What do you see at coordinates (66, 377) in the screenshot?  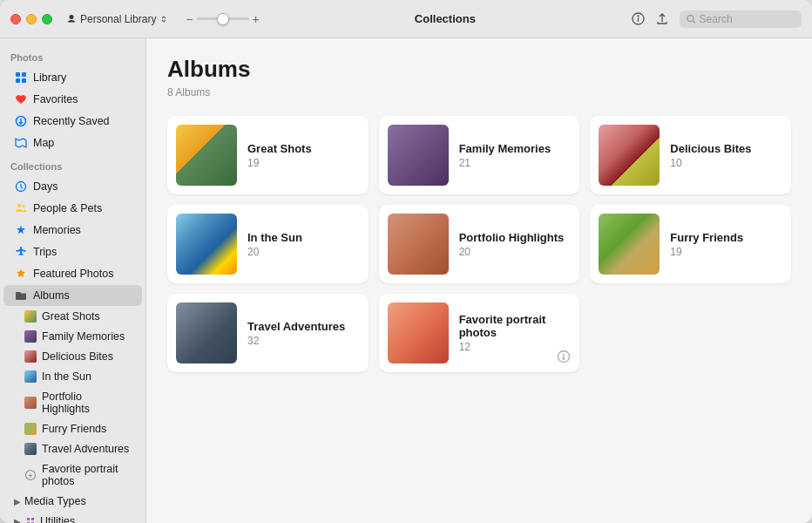 I see `sidebar-in-the-sun-label: In the Sun` at bounding box center [66, 377].